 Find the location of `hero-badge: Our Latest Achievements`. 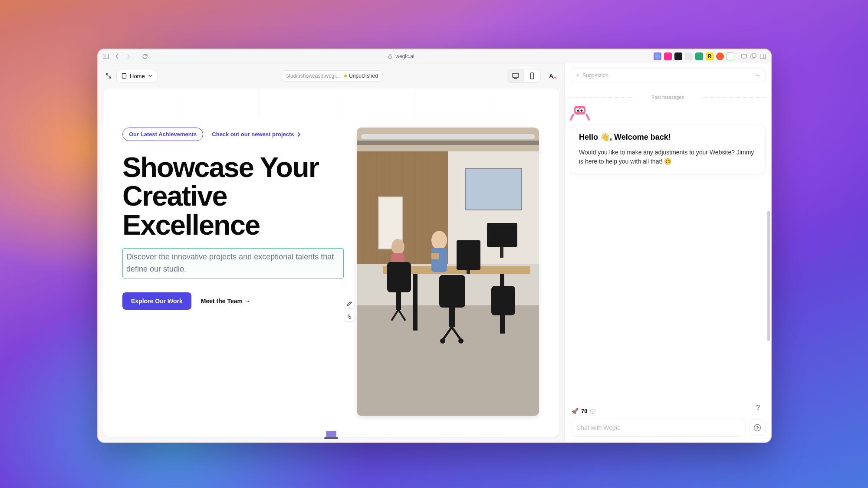

hero-badge: Our Latest Achievements is located at coordinates (163, 134).